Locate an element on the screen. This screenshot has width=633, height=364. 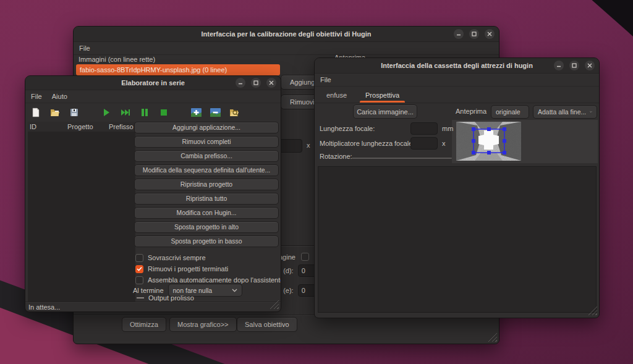
search-folder-icon is located at coordinates (234, 112).